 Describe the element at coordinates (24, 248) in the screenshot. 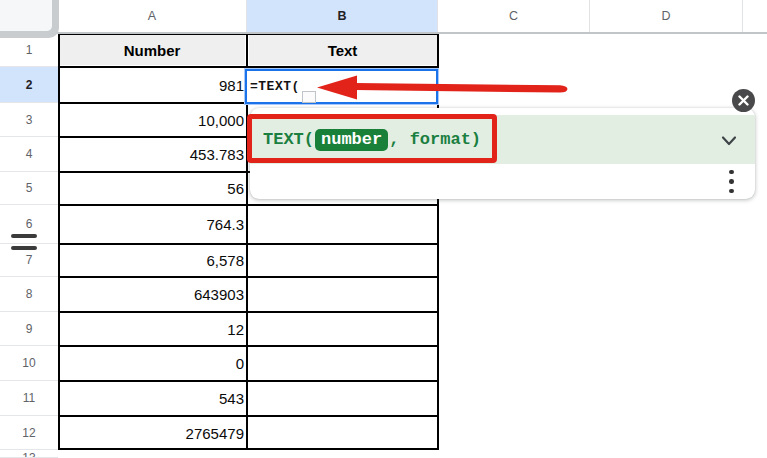

I see `hidden-rows-indicator-bottom-bar` at that location.